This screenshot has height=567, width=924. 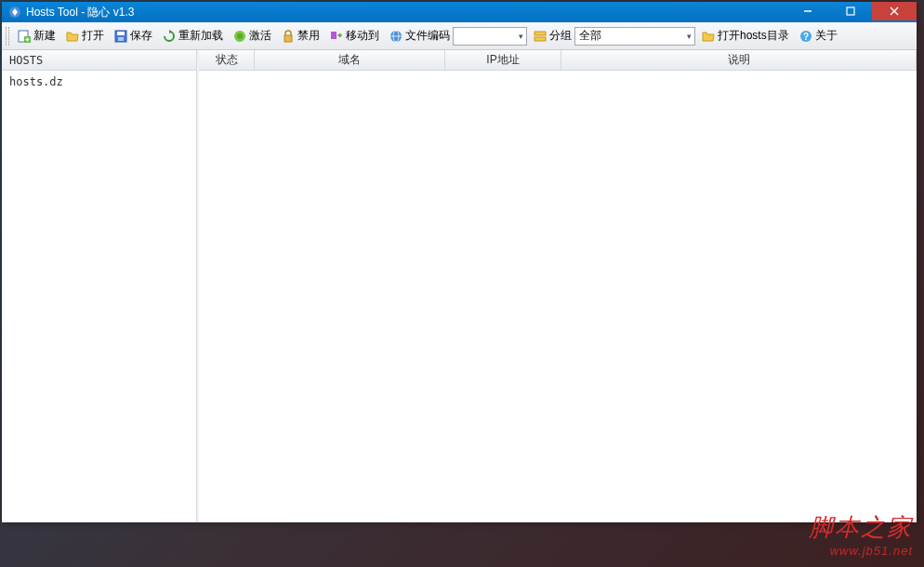 What do you see at coordinates (826, 35) in the screenshot?
I see `about-label: 关于` at bounding box center [826, 35].